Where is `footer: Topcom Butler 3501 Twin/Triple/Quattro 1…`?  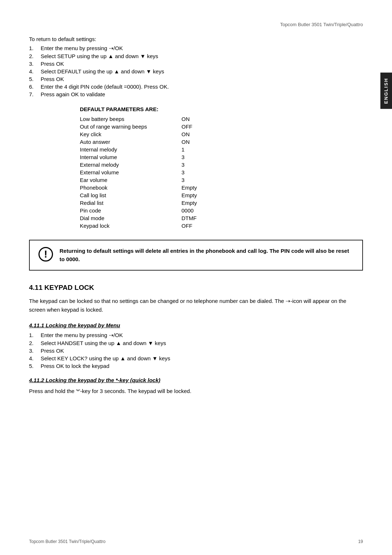
footer: Topcom Butler 3501 Twin/Triple/Quattro 1… is located at coordinates (196, 542).